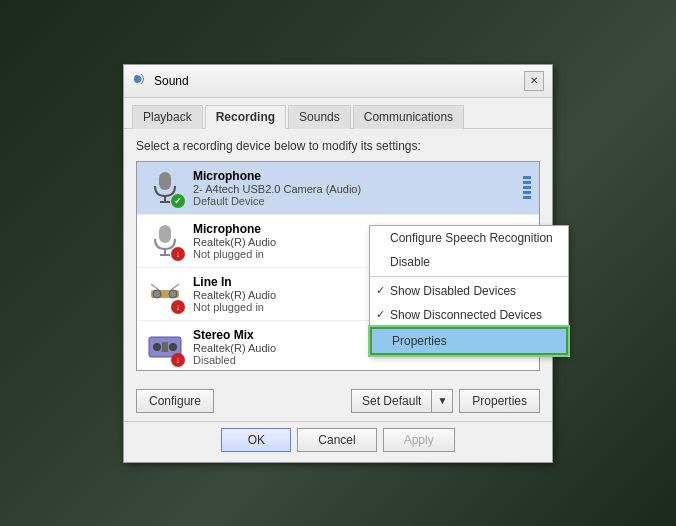 The image size is (676, 526). What do you see at coordinates (165, 188) in the screenshot?
I see `device-icon-0: ✓` at bounding box center [165, 188].